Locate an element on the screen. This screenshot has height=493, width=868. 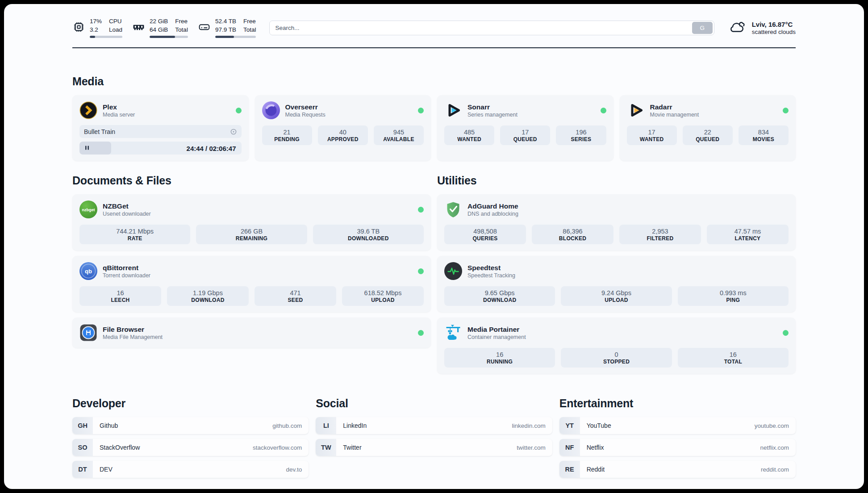
app-card-qbittorrent: qb qBittorrent Torrent downloader is located at coordinates (252, 284).